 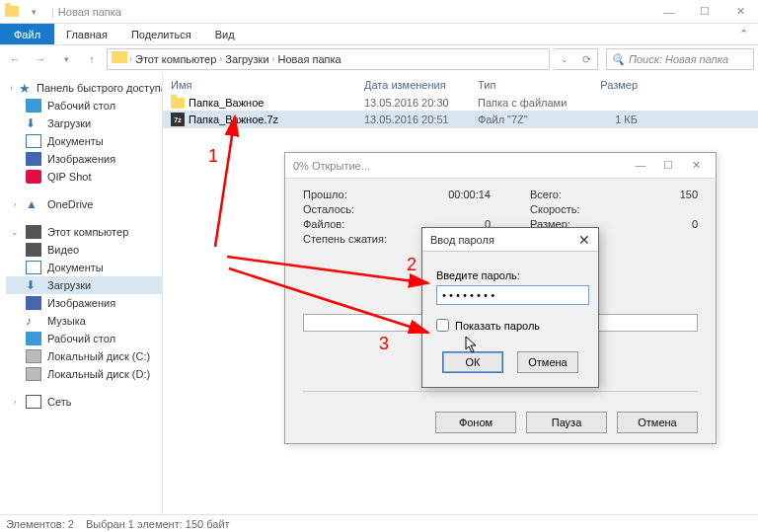 What do you see at coordinates (84, 402) in the screenshot?
I see `sidebar-network: ›Сеть` at bounding box center [84, 402].